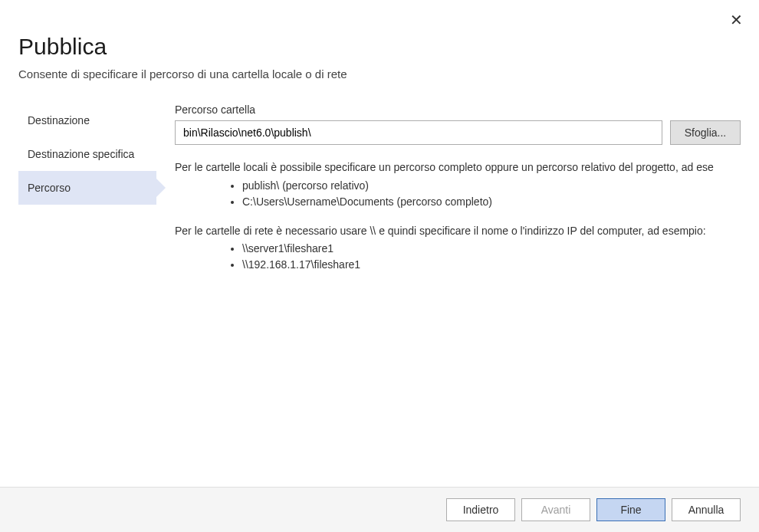 The image size is (759, 532). I want to click on dialog-title: Pubblica, so click(380, 47).